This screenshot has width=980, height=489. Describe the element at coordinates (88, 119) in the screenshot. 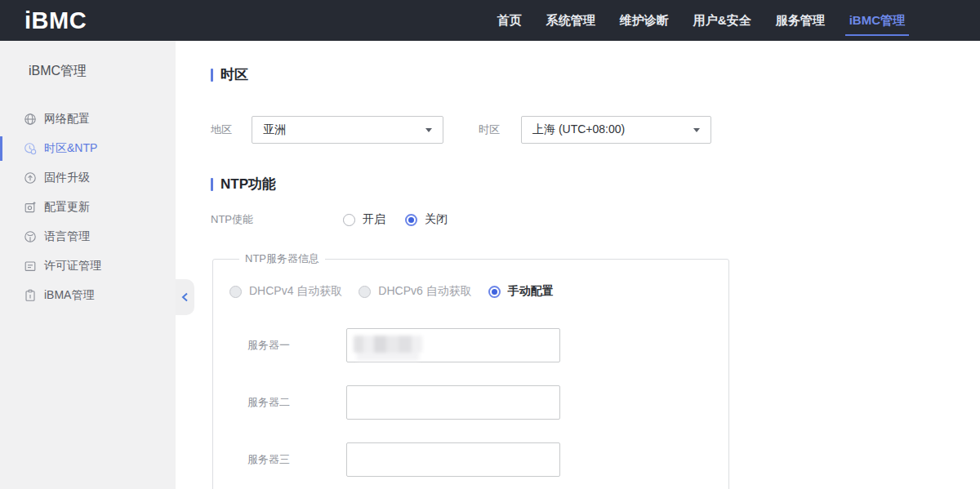

I see `sidebar-item-network-config: 网络配置` at that location.